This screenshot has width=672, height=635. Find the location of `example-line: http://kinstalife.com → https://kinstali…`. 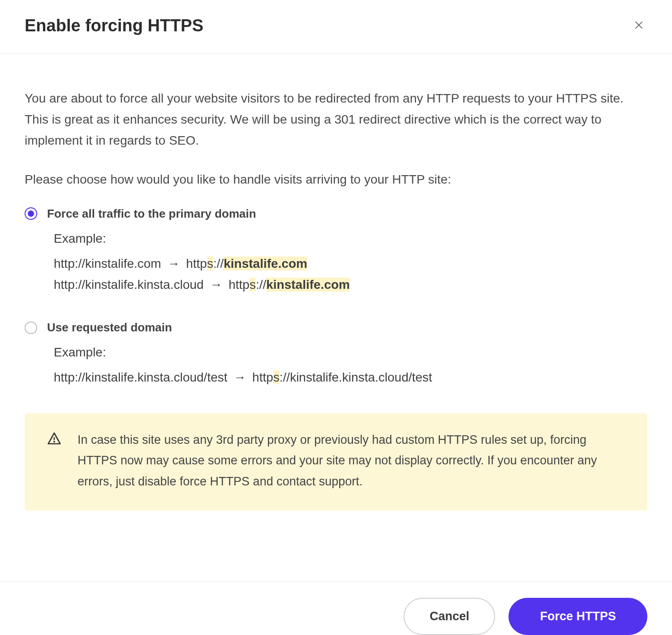

example-line: http://kinstalife.com → https://kinstali… is located at coordinates (350, 264).